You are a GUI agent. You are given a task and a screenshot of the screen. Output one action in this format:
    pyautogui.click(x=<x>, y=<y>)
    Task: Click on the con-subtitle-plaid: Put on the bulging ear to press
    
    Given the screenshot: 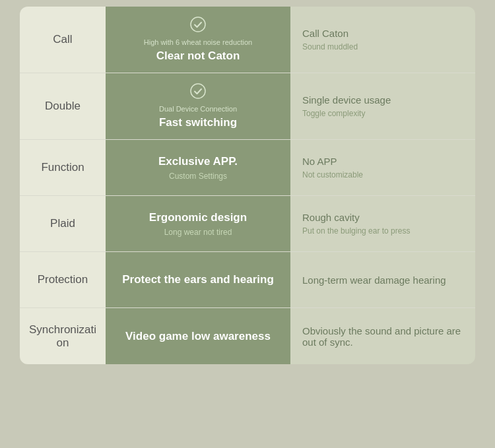 What is the action you would take?
    pyautogui.click(x=356, y=231)
    